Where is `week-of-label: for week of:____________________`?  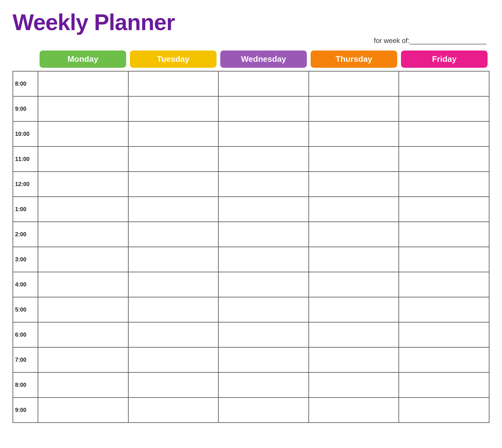 week-of-label: for week of:____________________ is located at coordinates (251, 41).